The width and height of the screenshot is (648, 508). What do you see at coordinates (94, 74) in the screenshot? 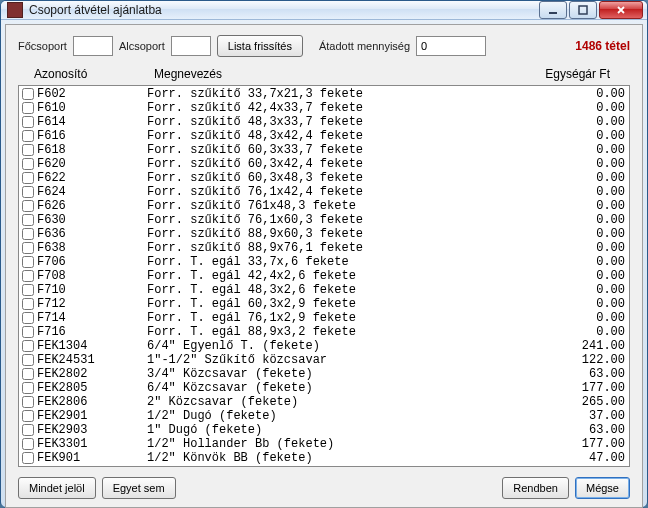
I see `col-header-id: Azonosító` at bounding box center [94, 74].